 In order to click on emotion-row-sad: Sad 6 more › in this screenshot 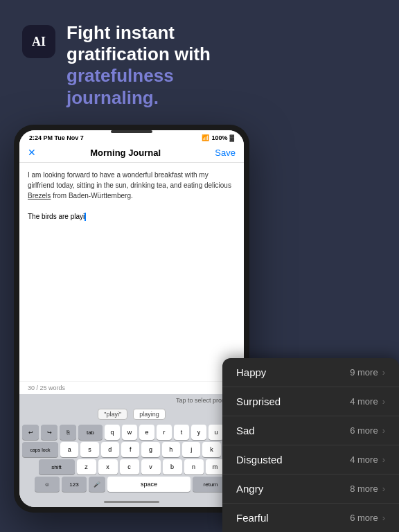, I will do `click(310, 431)`.